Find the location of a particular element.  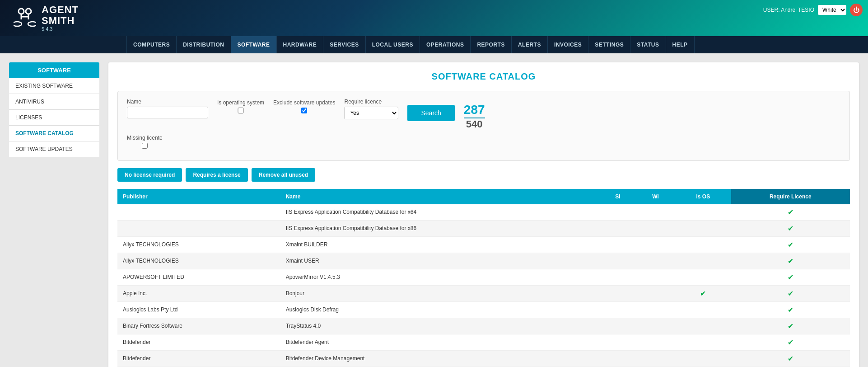

missing-licence-checkbox is located at coordinates (145, 146).